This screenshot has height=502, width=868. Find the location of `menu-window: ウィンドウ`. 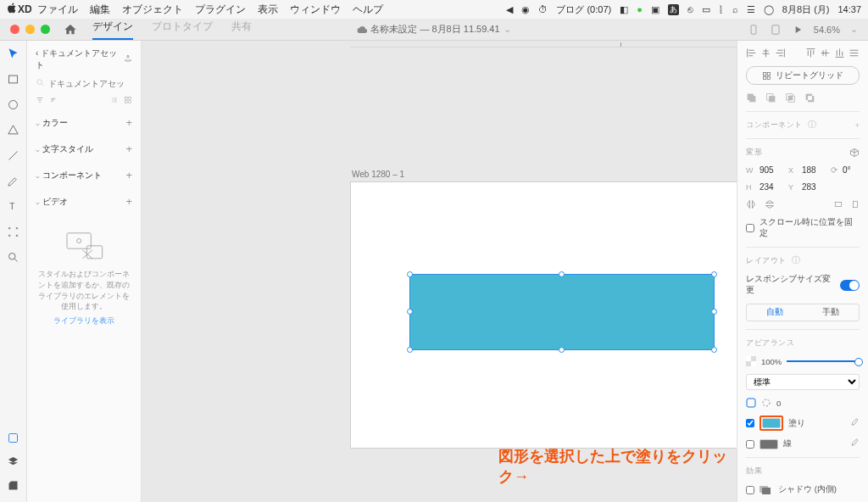

menu-window: ウィンドウ is located at coordinates (315, 10).